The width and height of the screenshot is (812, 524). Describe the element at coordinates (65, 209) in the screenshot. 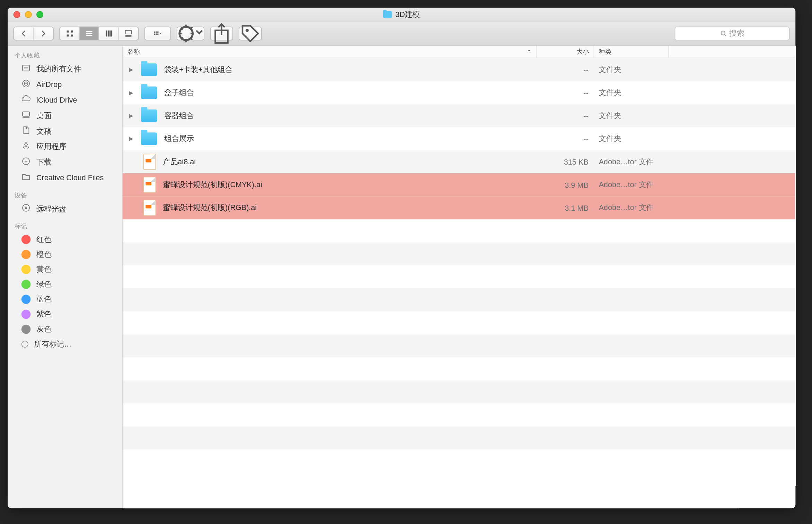

I see `sidebar-item-device: 远程光盘` at that location.